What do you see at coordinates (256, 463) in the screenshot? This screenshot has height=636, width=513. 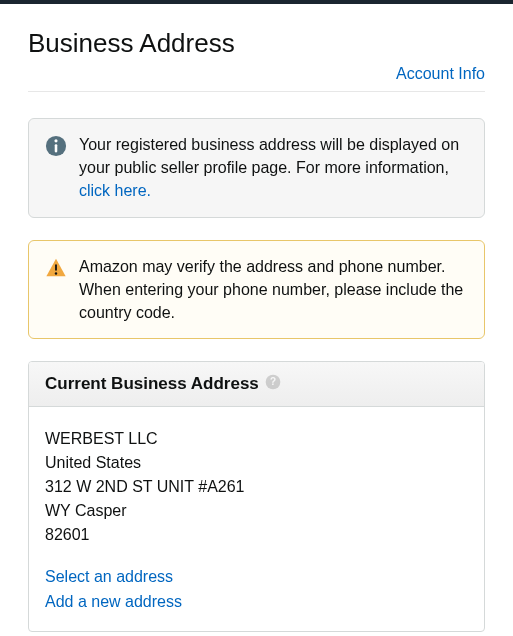 I see `address-country: United States` at bounding box center [256, 463].